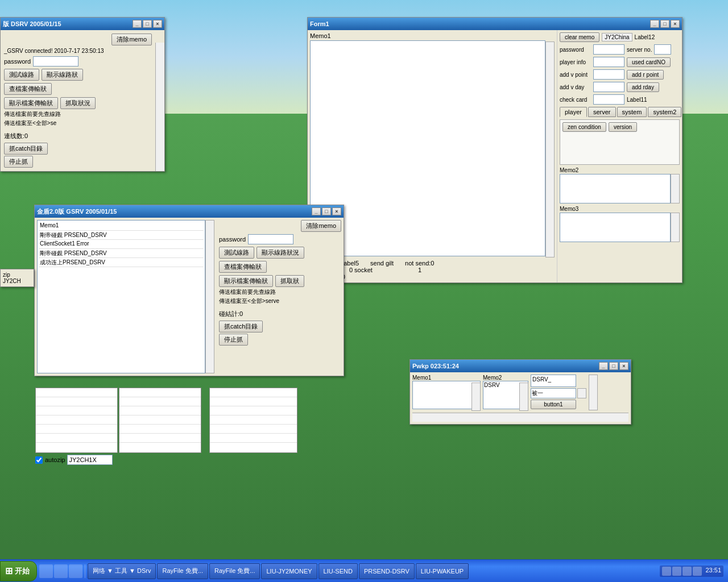 The height and width of the screenshot is (582, 728). I want to click on win2-memo1, so click(428, 148).